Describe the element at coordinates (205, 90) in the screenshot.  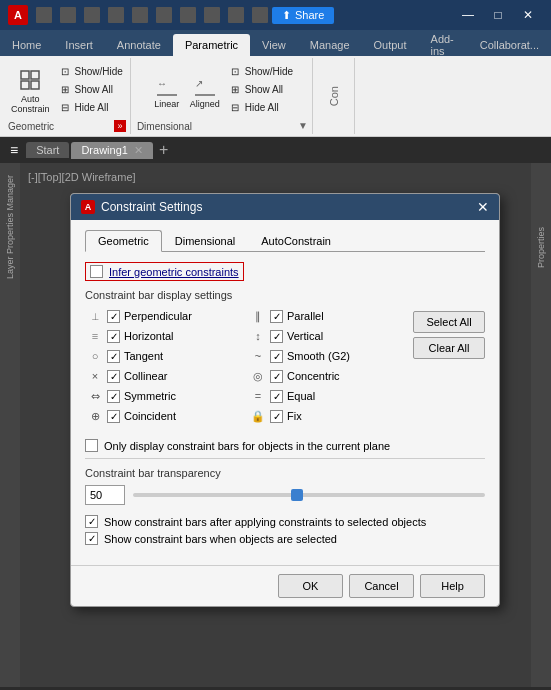
I see `aligned-button: ↗ Aligned` at that location.